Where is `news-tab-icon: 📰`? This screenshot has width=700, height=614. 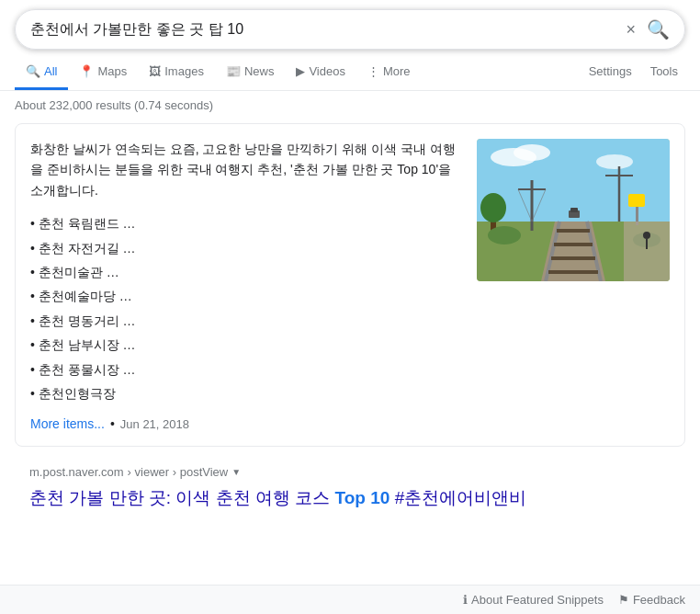 news-tab-icon: 📰 is located at coordinates (233, 72).